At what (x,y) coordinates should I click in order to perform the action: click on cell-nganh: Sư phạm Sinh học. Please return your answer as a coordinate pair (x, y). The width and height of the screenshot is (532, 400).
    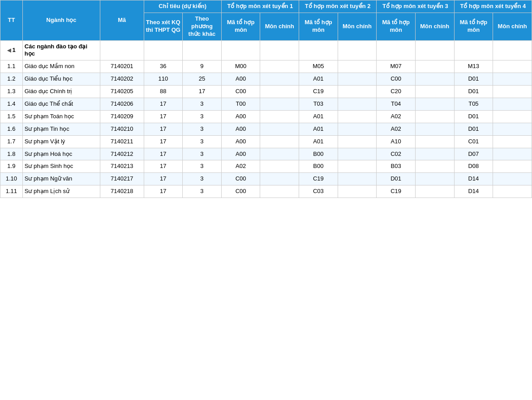
    Looking at the image, I should click on (61, 167).